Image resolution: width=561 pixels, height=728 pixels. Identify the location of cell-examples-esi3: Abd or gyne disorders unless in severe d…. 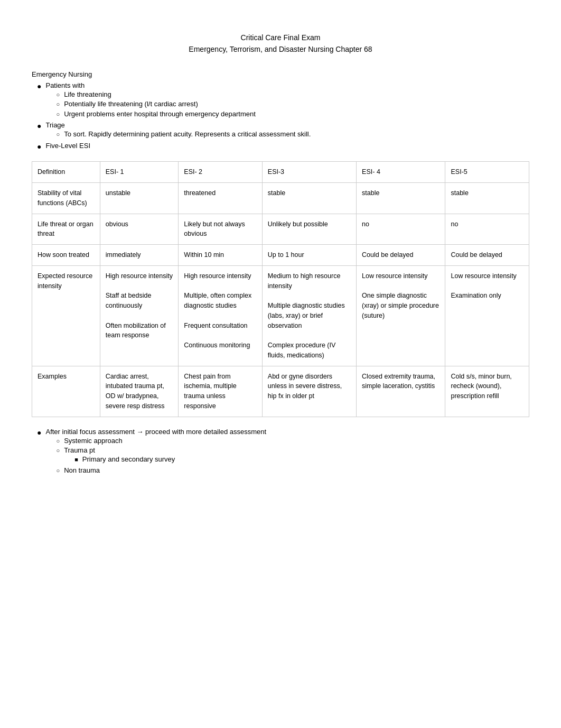
(309, 391).